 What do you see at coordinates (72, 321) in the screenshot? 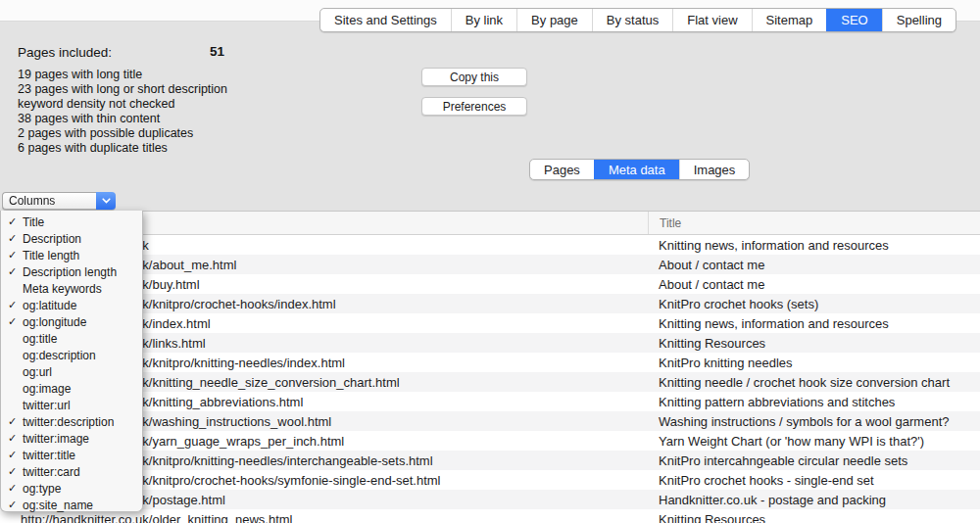
I see `menu-item-og-longitude: ✓og:longitude` at bounding box center [72, 321].